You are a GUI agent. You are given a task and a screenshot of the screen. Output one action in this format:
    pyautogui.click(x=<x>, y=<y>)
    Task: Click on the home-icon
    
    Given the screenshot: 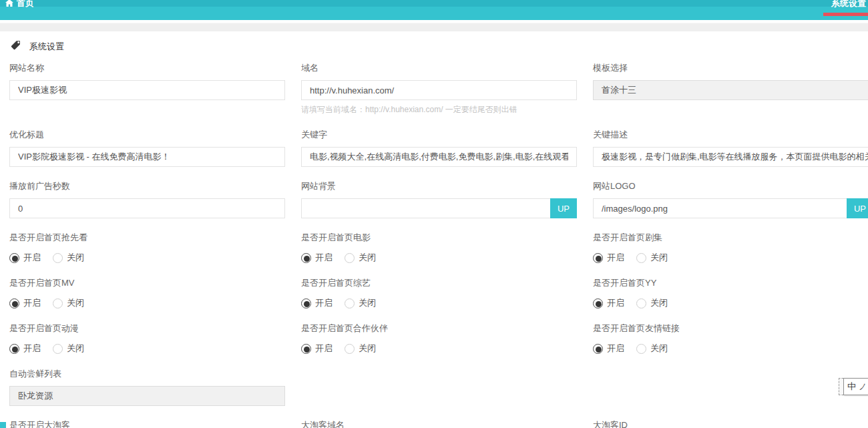 What is the action you would take?
    pyautogui.click(x=9, y=4)
    